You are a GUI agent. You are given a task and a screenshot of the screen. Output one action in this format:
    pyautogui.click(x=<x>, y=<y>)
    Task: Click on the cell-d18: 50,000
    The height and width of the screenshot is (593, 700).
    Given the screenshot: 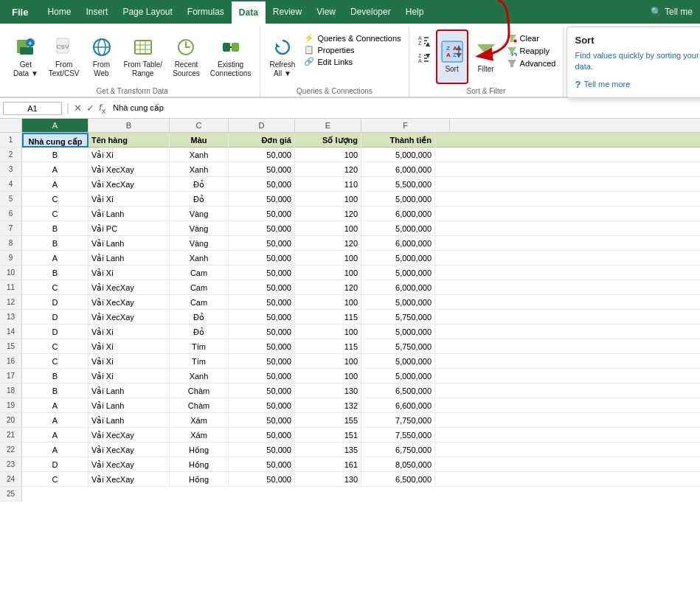 What is the action you would take?
    pyautogui.click(x=262, y=391)
    